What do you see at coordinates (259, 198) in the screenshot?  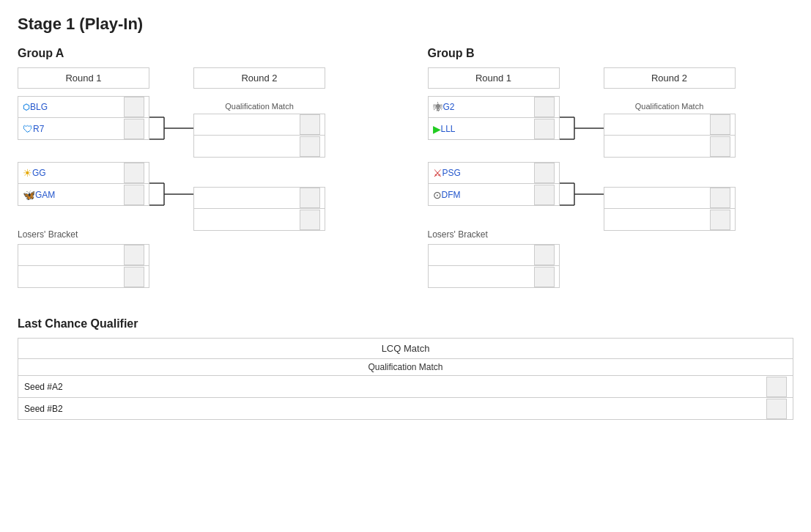 I see `group-a-losers-r2-slot1` at bounding box center [259, 198].